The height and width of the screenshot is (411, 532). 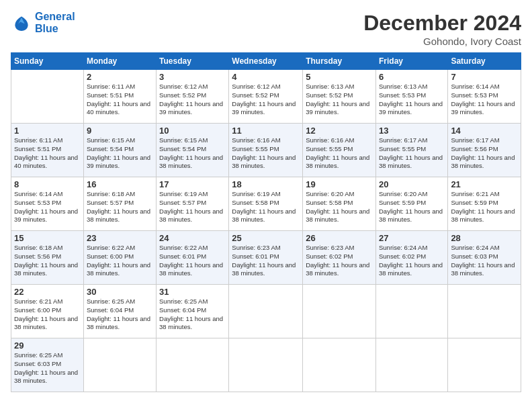 What do you see at coordinates (339, 207) in the screenshot?
I see `day-info: Sunrise: 6:20 AM Sunset: 5:58 PM Dayligh…` at bounding box center [339, 207].